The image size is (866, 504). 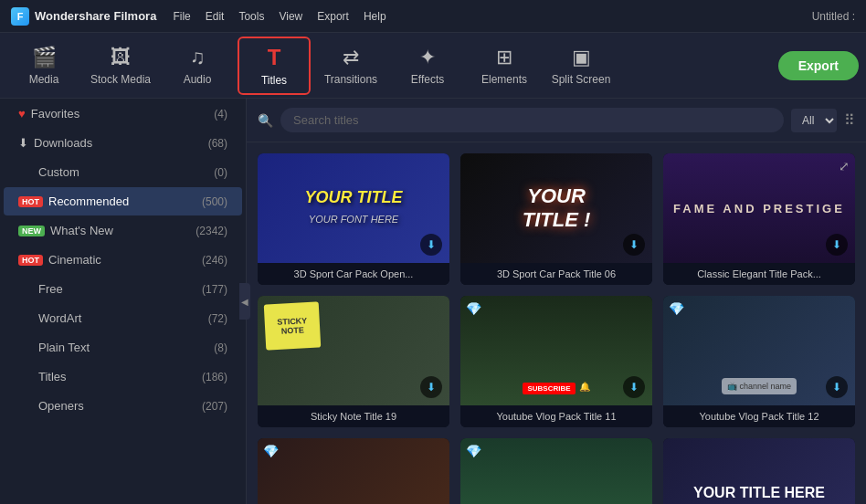 I want to click on media-icon: 🎬, so click(x=44, y=58).